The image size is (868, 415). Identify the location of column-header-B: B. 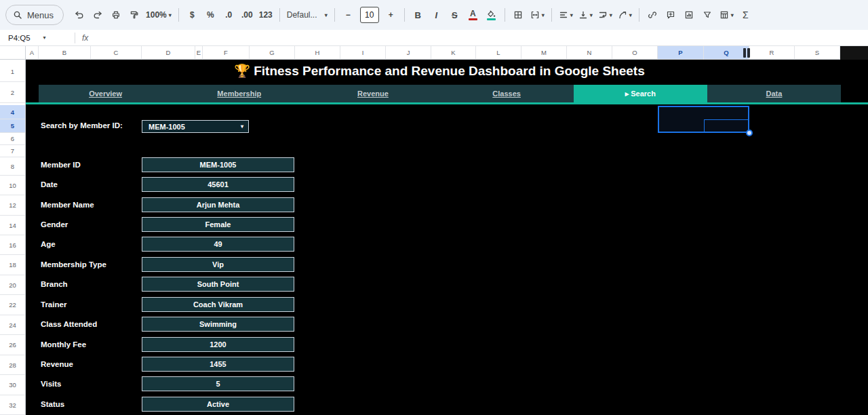
(65, 53).